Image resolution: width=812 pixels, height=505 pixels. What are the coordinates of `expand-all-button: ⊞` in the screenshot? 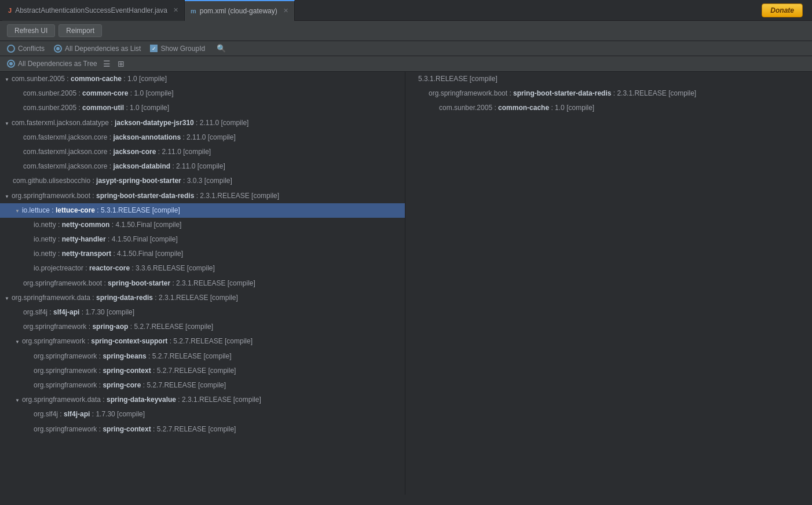 It's located at (121, 64).